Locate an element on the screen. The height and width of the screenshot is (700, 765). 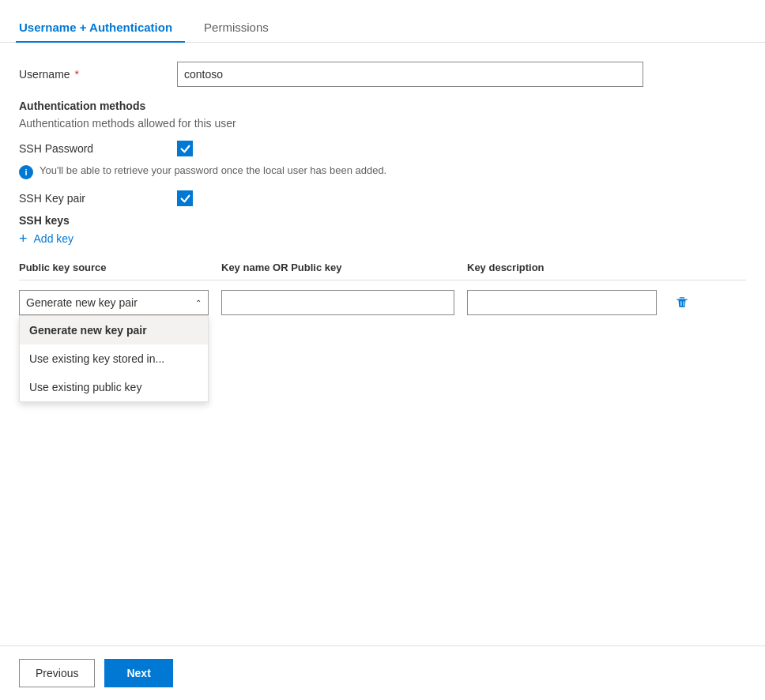
tabs-bar: Username + Authentication Permissions is located at coordinates (382, 28).